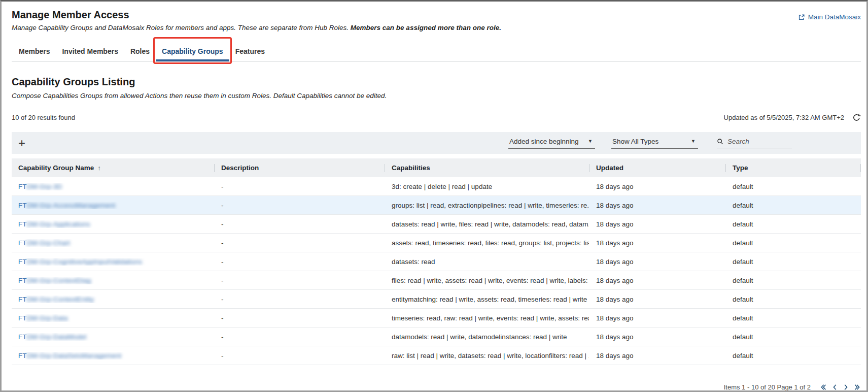 Image resolution: width=868 pixels, height=392 pixels. Describe the element at coordinates (824, 387) in the screenshot. I see `first-page-button` at that location.